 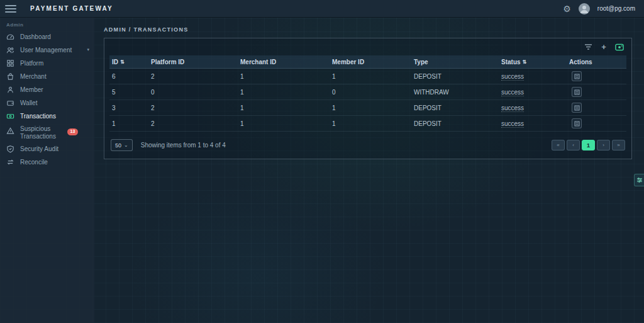 What do you see at coordinates (47, 162) in the screenshot?
I see `sidebar-item-reconcile: Reconcile` at bounding box center [47, 162].